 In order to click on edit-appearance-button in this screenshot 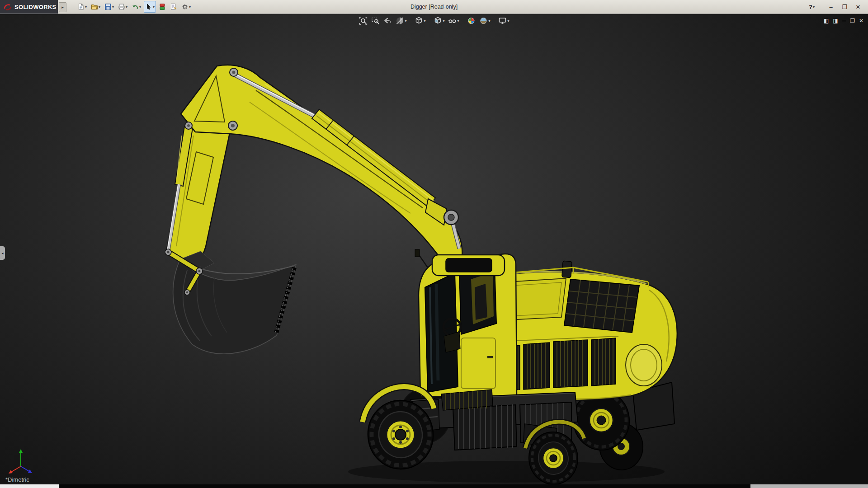, I will do `click(472, 21)`.